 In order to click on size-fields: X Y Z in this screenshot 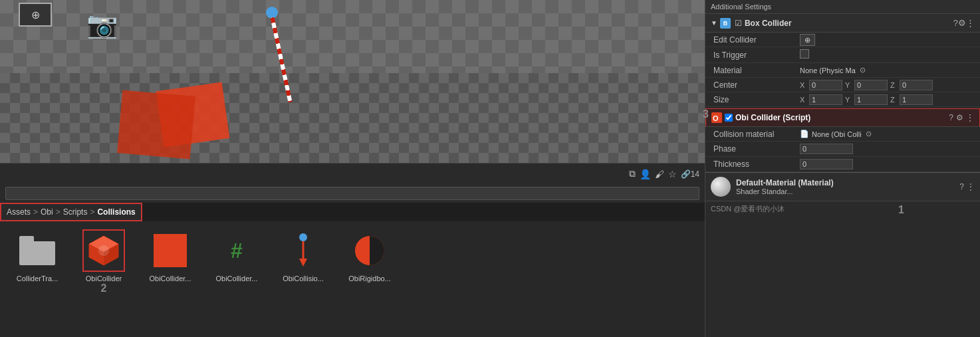, I will do `click(886, 100)`.